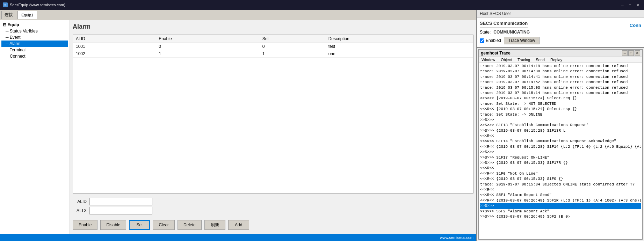 Image resolution: width=644 pixels, height=241 pixels. Describe the element at coordinates (35, 31) in the screenshot. I see `sidebar-item-status-varibles: ─ Status Varibles` at that location.